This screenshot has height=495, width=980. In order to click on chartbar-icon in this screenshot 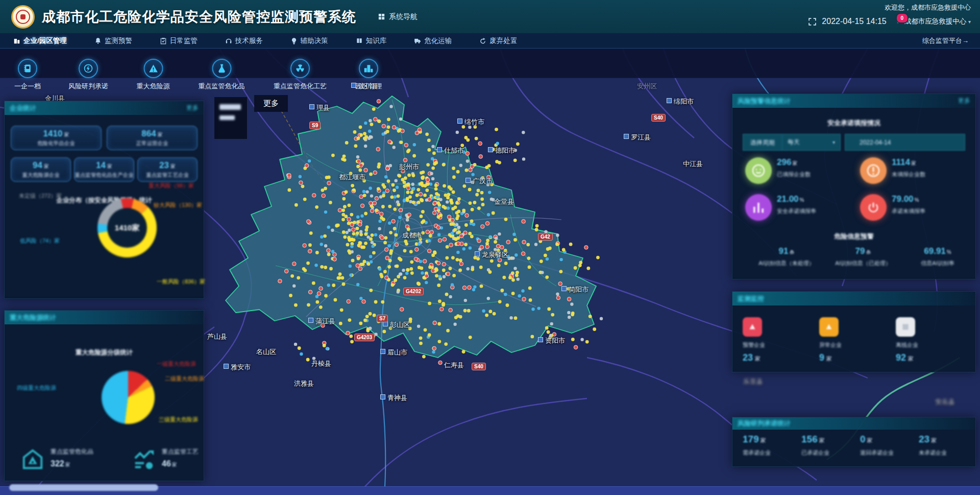, I will do `click(758, 207)`.